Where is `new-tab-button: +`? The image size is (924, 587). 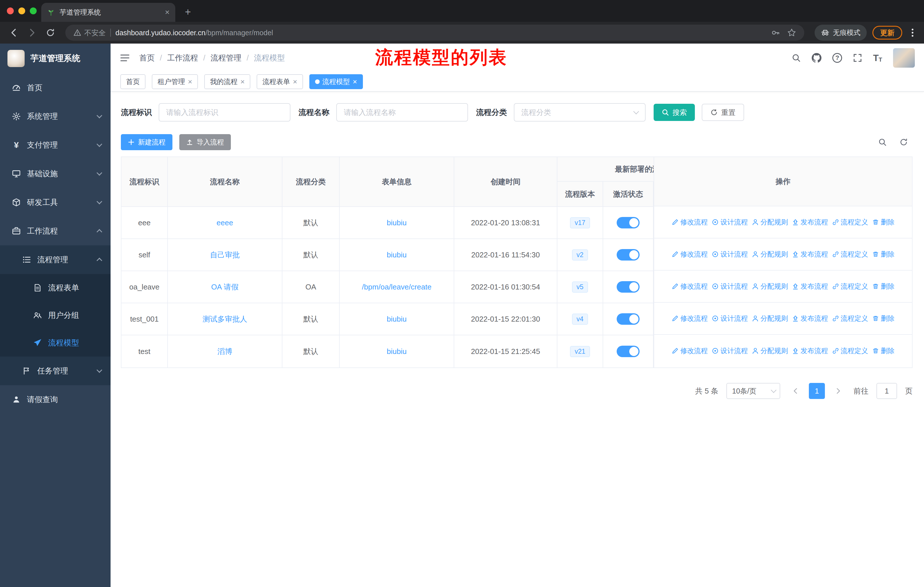
new-tab-button: + is located at coordinates (188, 12).